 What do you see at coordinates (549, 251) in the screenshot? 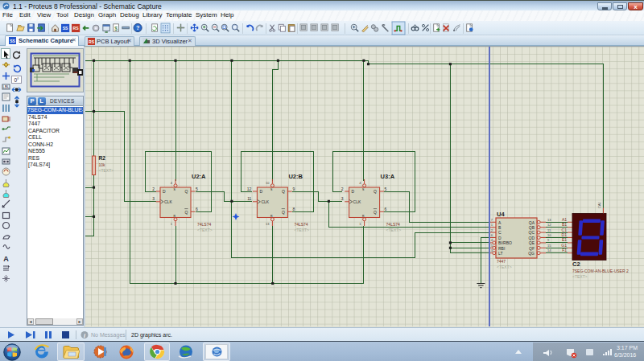
I see `svg-text: 14` at bounding box center [549, 251].